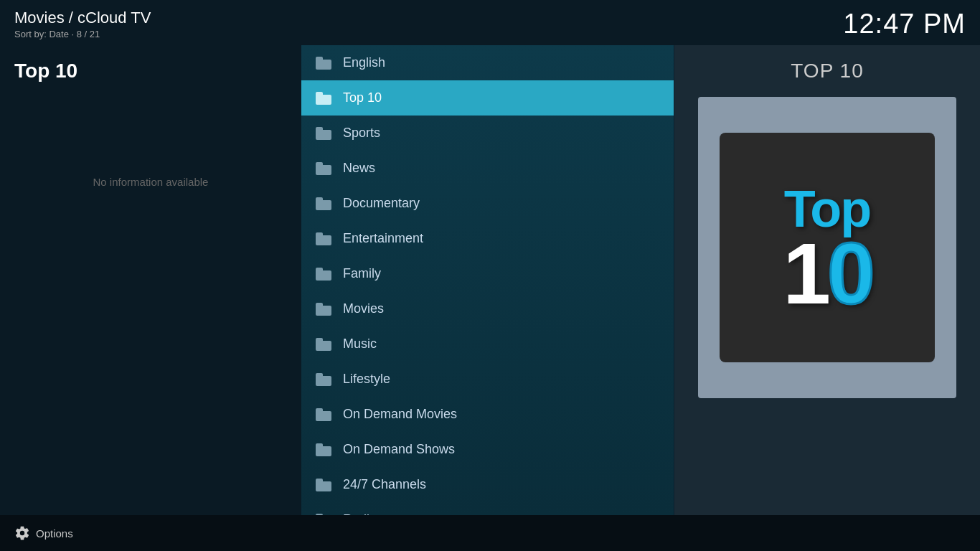 Image resolution: width=980 pixels, height=551 pixels. I want to click on menu-item-label: Movies, so click(363, 309).